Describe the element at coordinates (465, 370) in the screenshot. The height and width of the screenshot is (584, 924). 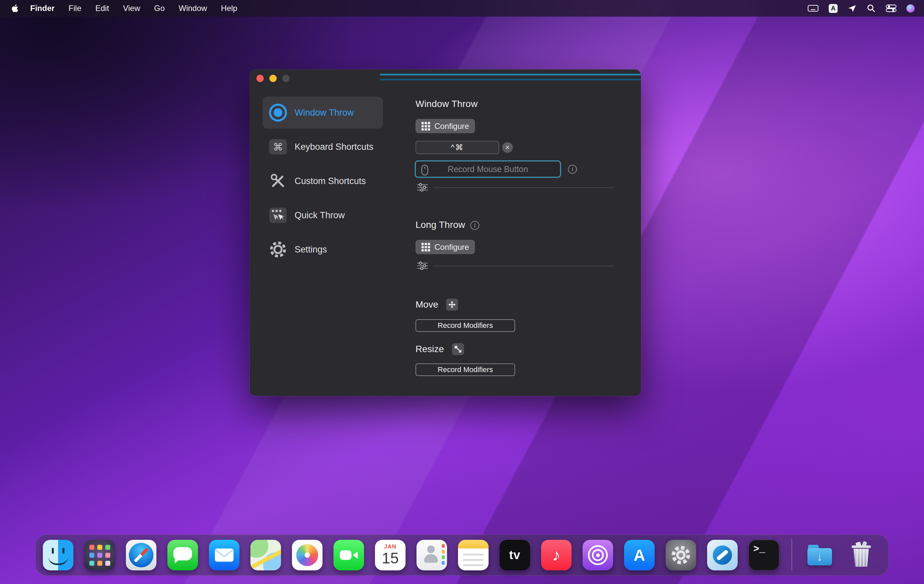
I see `record-resize-modifiers-button: Record Modifiers` at that location.